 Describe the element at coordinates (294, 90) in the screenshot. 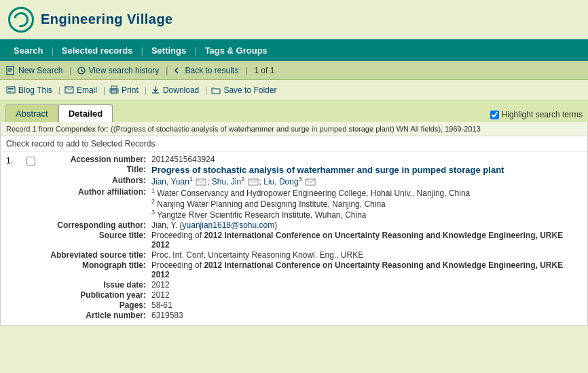

I see `actionbar: Blog This | Email | Print | Download | S…` at that location.